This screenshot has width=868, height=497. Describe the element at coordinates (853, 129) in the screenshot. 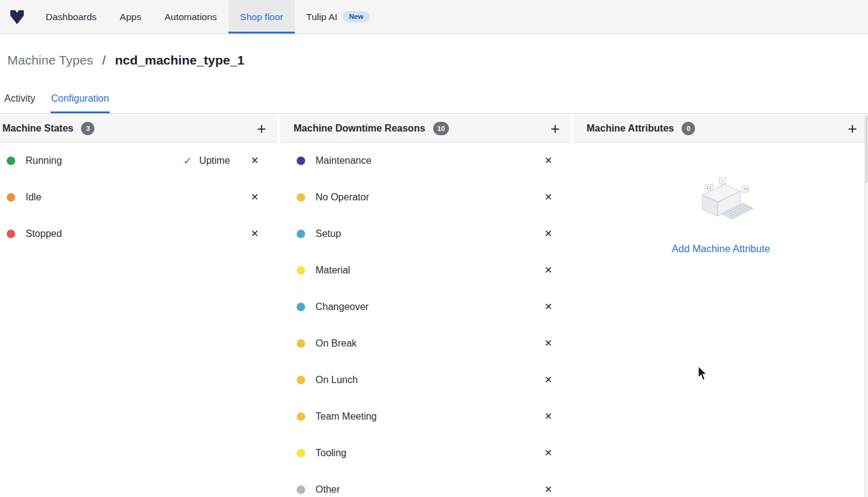

I see `add-machine-attribute-button: +` at that location.